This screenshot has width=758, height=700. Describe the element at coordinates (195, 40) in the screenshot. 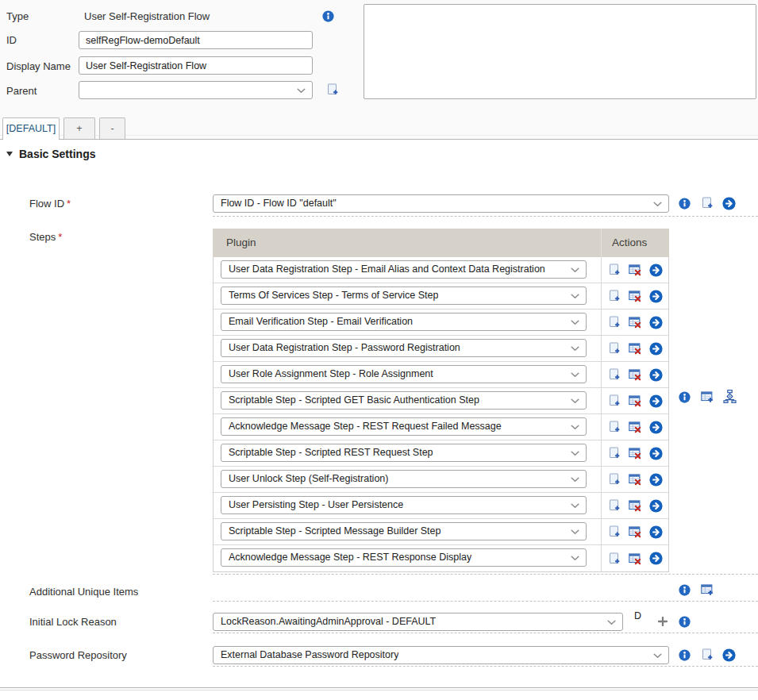

I see `id-field` at that location.